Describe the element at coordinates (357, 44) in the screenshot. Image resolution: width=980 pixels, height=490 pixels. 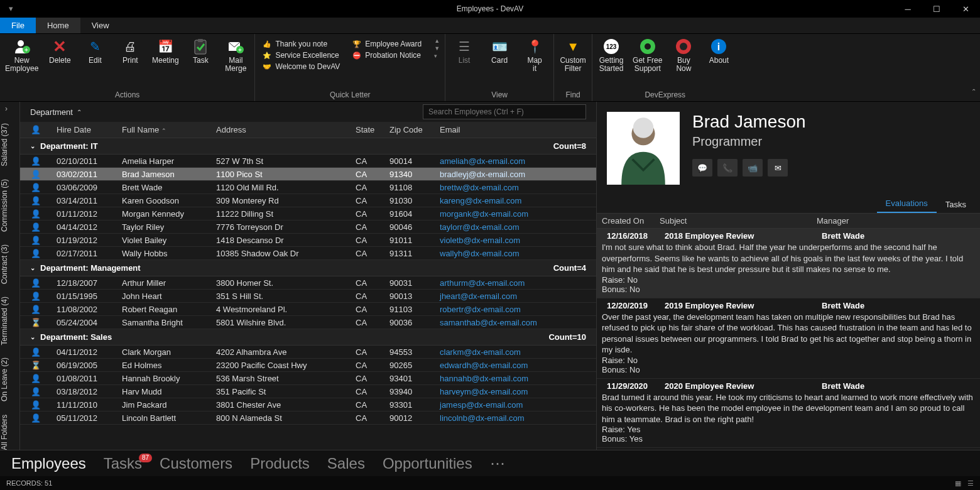
I see `trophy-icon: 🏆` at that location.